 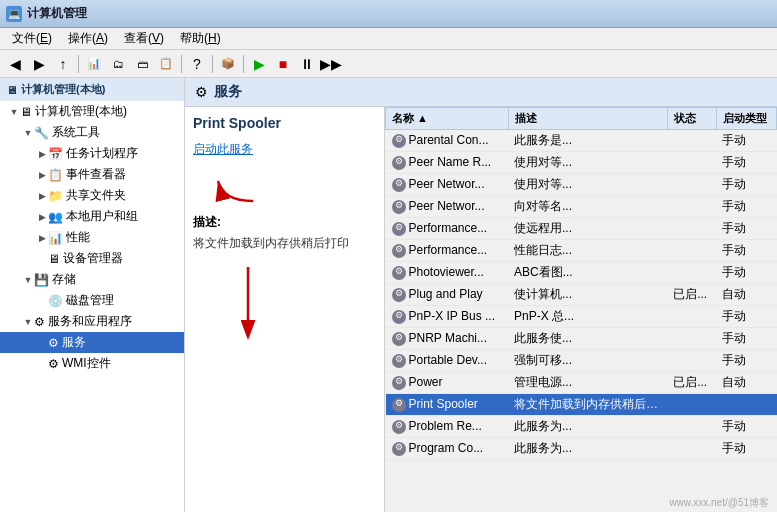 What do you see at coordinates (200, 38) in the screenshot?
I see `menu-help: 帮助(H)` at bounding box center [200, 38].